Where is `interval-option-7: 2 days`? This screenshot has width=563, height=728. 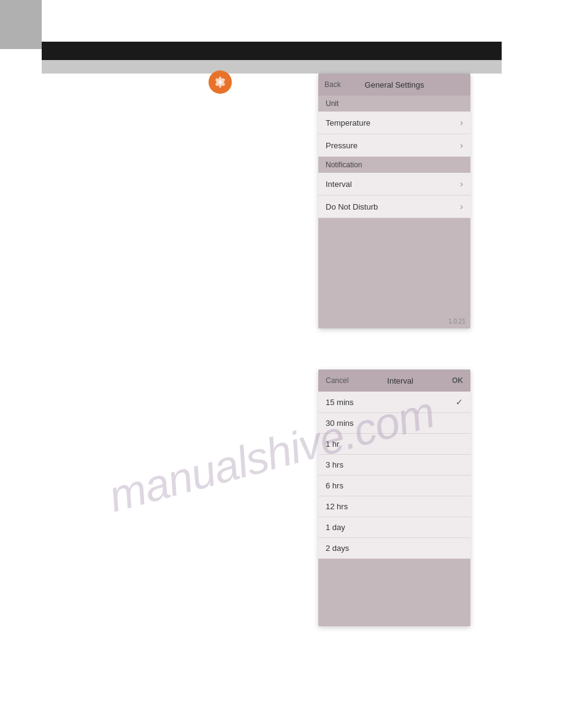
interval-option-7: 2 days is located at coordinates (394, 548).